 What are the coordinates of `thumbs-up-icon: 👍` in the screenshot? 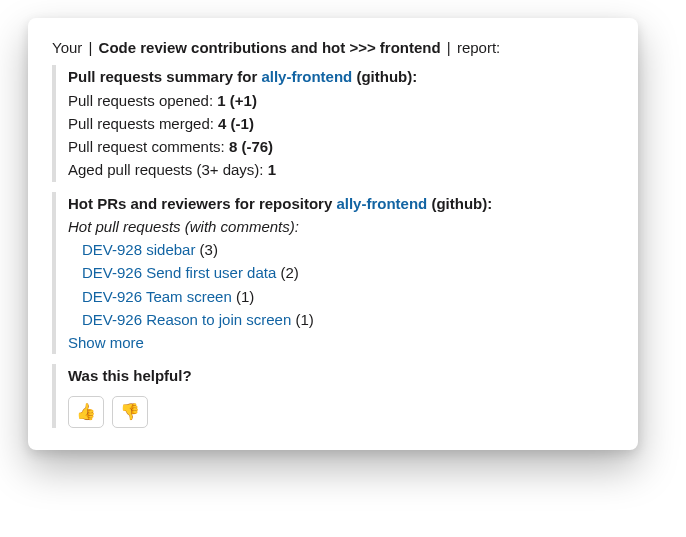 It's located at (86, 412).